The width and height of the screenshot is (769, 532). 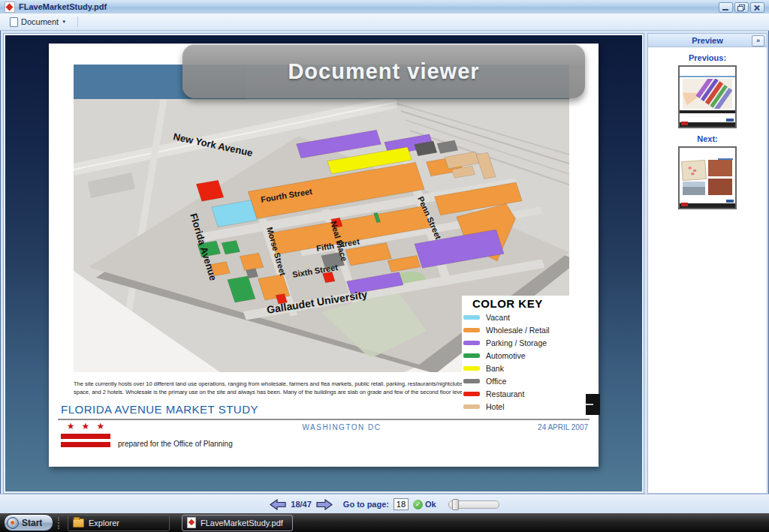 What do you see at coordinates (383, 72) in the screenshot?
I see `viewer-overlay-label: Document viewer` at bounding box center [383, 72].